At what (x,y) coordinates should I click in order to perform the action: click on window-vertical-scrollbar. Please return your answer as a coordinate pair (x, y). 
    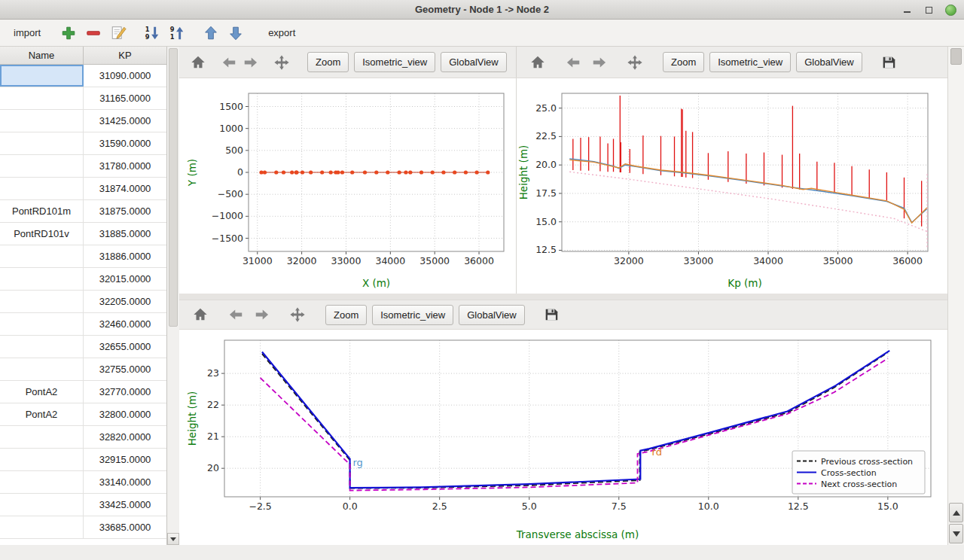
    Looking at the image, I should click on (956, 296).